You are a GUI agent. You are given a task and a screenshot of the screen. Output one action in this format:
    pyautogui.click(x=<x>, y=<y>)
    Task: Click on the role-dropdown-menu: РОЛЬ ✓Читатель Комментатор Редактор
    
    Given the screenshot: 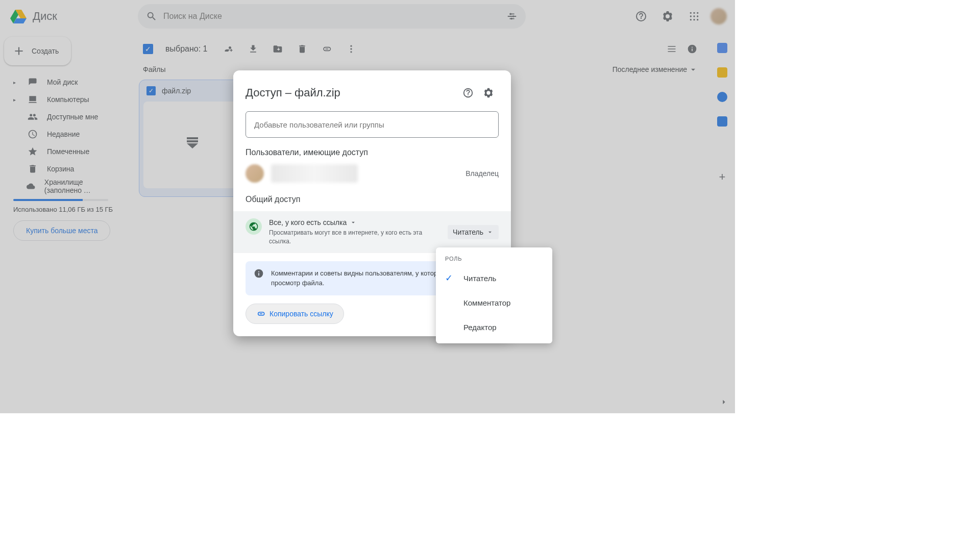 What is the action you would take?
    pyautogui.click(x=494, y=295)
    